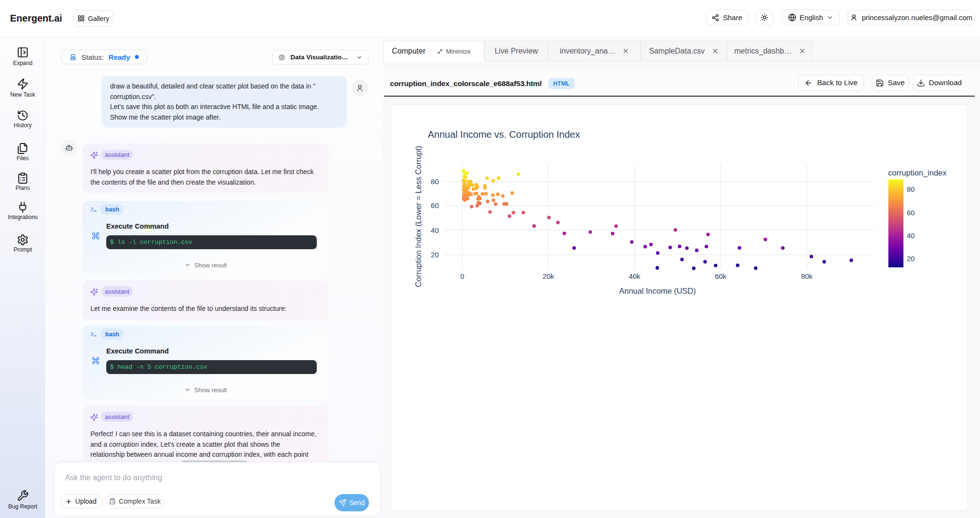 This screenshot has width=980, height=518. I want to click on svg-text:Corruption Index (Lower = Less: Corruption Index (Lower = Less Corrupt), so click(418, 217).